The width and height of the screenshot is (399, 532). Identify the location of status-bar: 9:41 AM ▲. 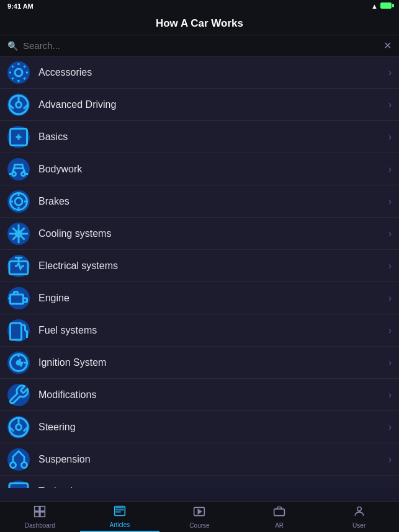
(200, 6).